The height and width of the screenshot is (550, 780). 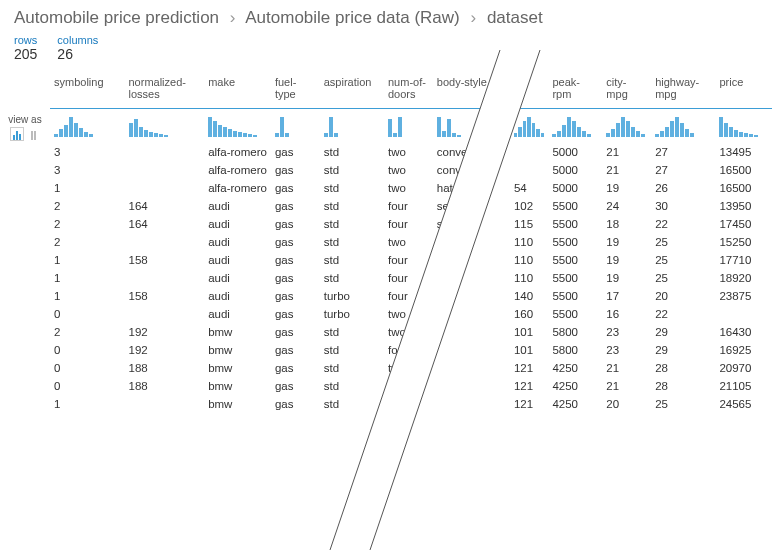 I want to click on table-cell: four, so click(x=408, y=350).